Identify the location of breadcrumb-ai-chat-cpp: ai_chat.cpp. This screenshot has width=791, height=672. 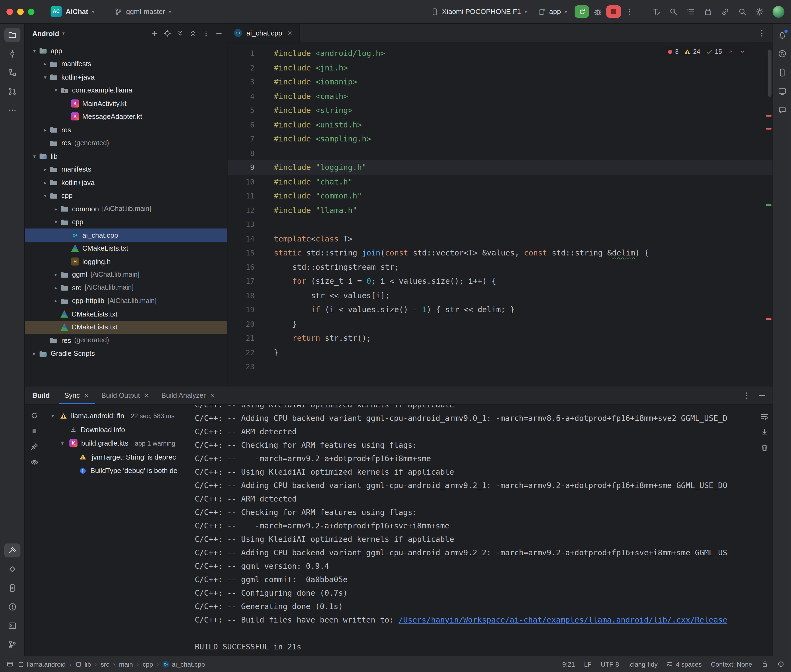
(184, 664).